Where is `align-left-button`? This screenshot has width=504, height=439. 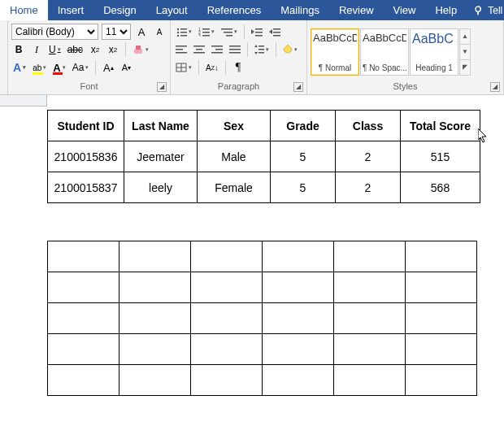
align-left-button is located at coordinates (181, 50).